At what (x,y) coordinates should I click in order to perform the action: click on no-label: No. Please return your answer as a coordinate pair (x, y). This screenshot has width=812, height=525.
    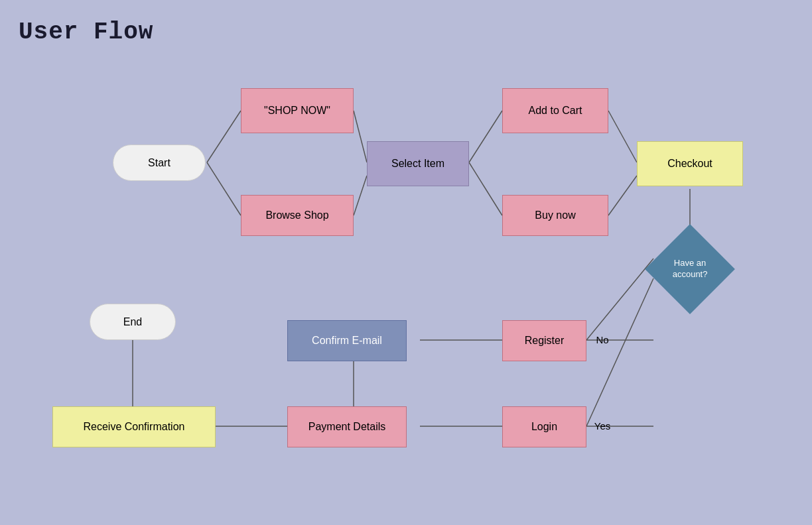
    Looking at the image, I should click on (602, 339).